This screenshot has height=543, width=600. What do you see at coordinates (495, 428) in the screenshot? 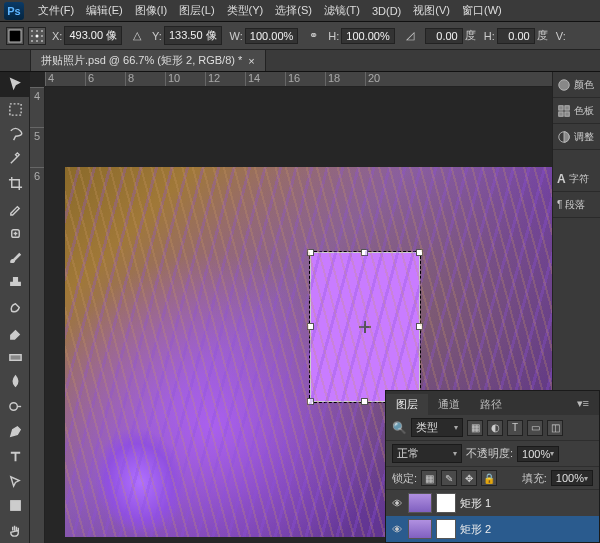
I see `filter-adjust-icon: ◐` at bounding box center [495, 428].